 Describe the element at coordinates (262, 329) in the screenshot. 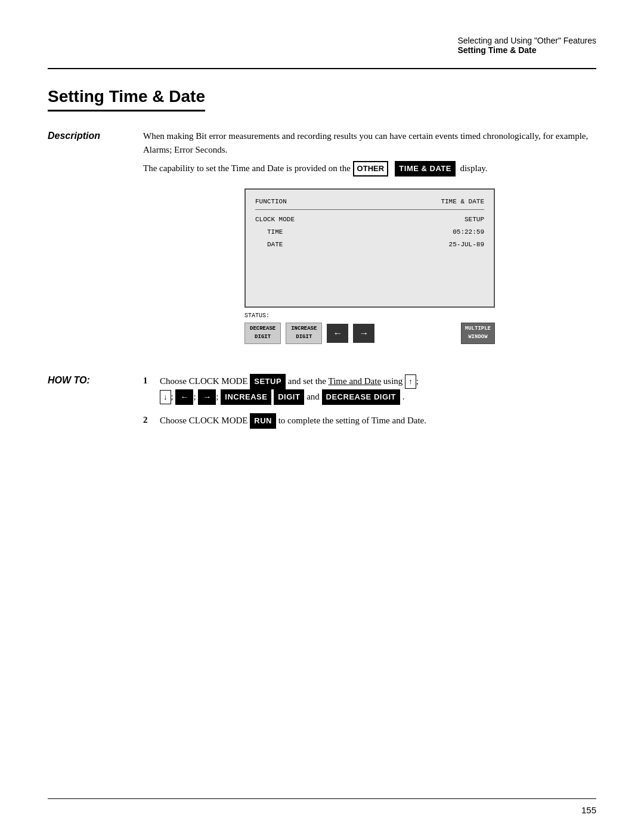

I see `decrease-line1: DECREASE` at that location.